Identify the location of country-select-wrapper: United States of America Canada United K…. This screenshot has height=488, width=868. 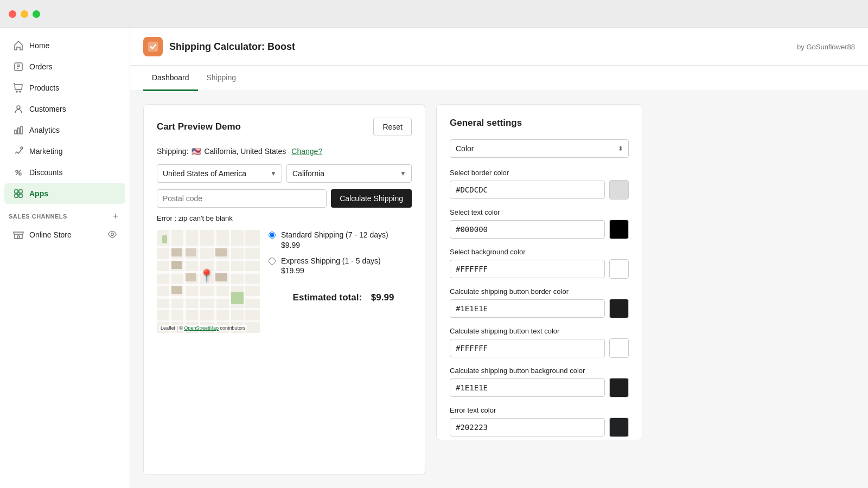
(219, 174).